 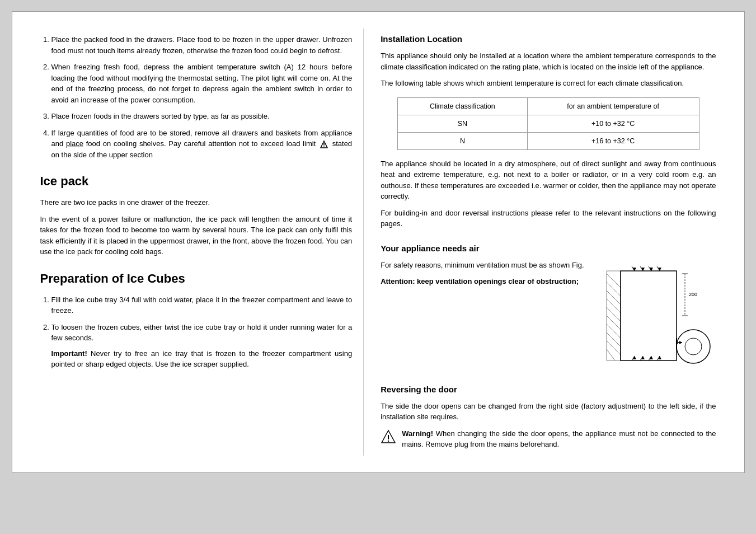 I want to click on list-item-text: Place the packed food in the drawers. Pl…, so click(x=202, y=45).